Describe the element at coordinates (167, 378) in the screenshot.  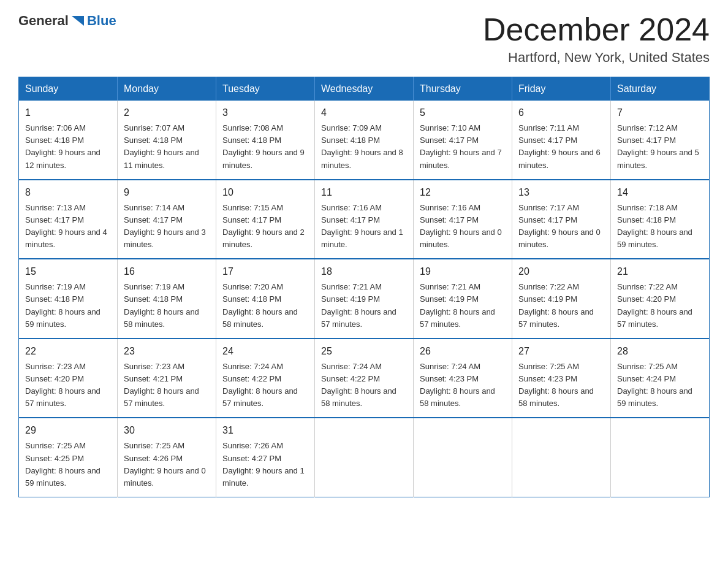
I see `calendar-cell: 23 Sunrise: 7:23 AMSunset: 4:21 PMDaylig…` at that location.